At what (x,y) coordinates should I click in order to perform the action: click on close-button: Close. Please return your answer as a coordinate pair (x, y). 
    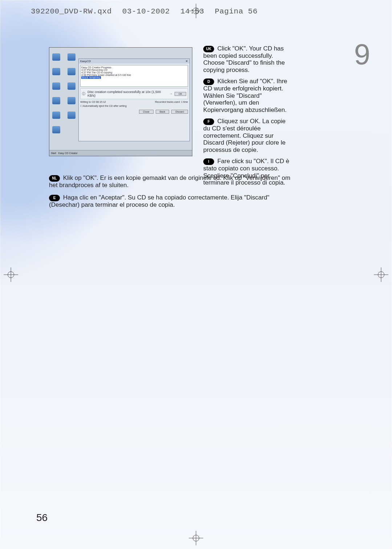
    Looking at the image, I should click on (146, 112).